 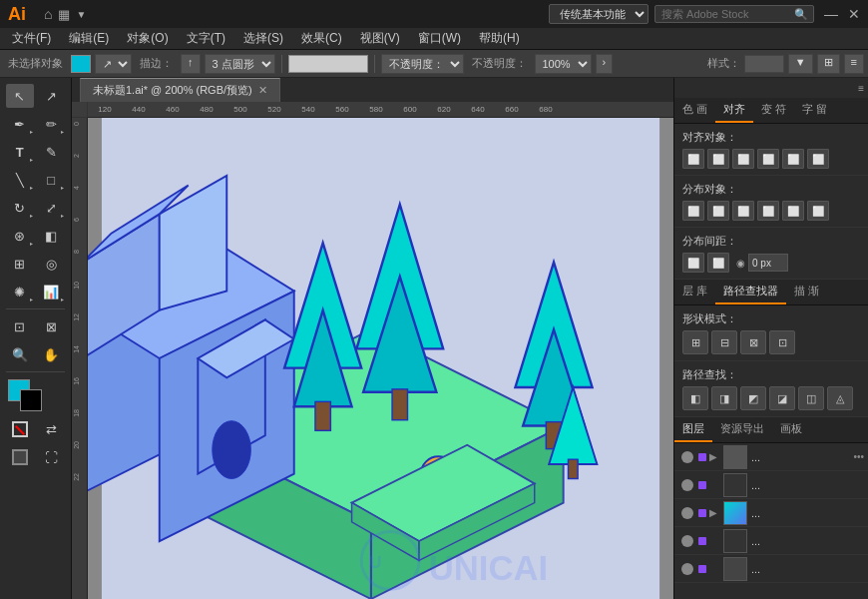 What do you see at coordinates (439, 38) in the screenshot?
I see `menu-window: 窗口(W)` at bounding box center [439, 38].